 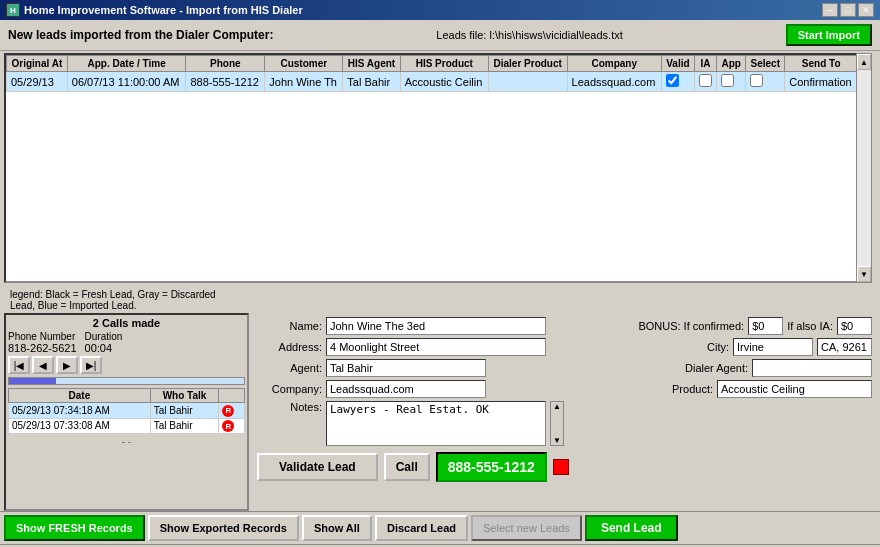 What do you see at coordinates (778, 368) in the screenshot?
I see `dialer-agent-group: Dialer Agent:` at bounding box center [778, 368].